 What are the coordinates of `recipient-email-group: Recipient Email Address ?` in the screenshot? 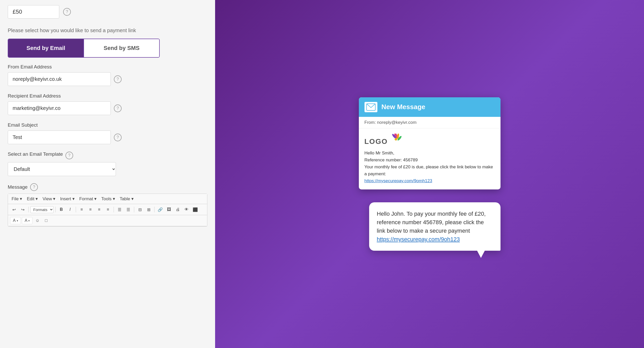 It's located at (108, 104).